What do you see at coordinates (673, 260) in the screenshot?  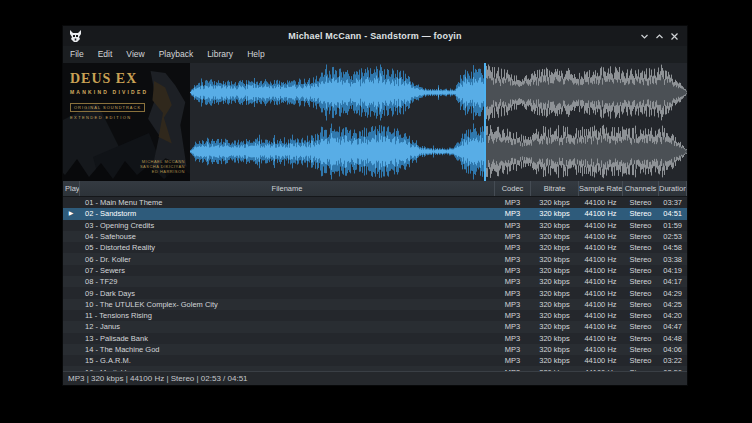 I see `cell-c6: 03:38` at bounding box center [673, 260].